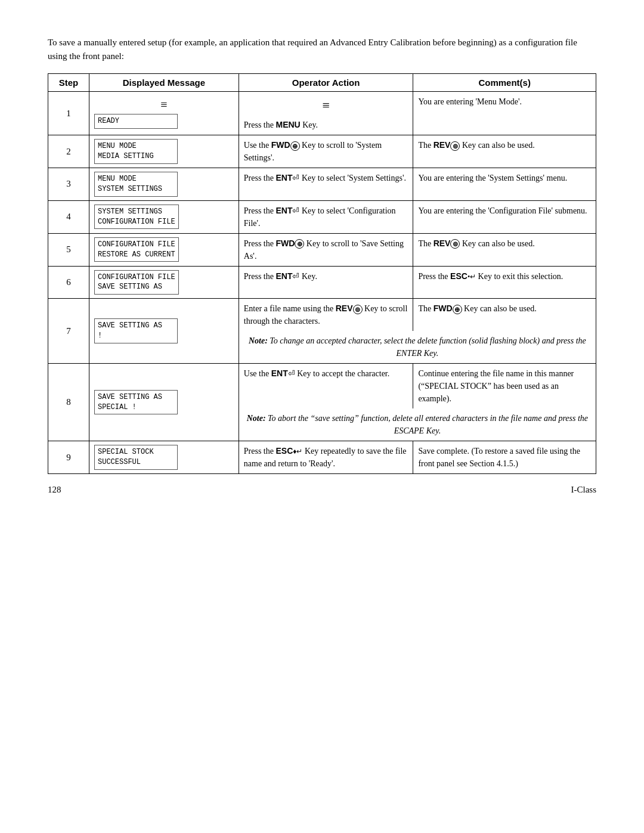 Image resolution: width=644 pixels, height=833 pixels. What do you see at coordinates (69, 283) in the screenshot?
I see `step-cell: 6` at bounding box center [69, 283].